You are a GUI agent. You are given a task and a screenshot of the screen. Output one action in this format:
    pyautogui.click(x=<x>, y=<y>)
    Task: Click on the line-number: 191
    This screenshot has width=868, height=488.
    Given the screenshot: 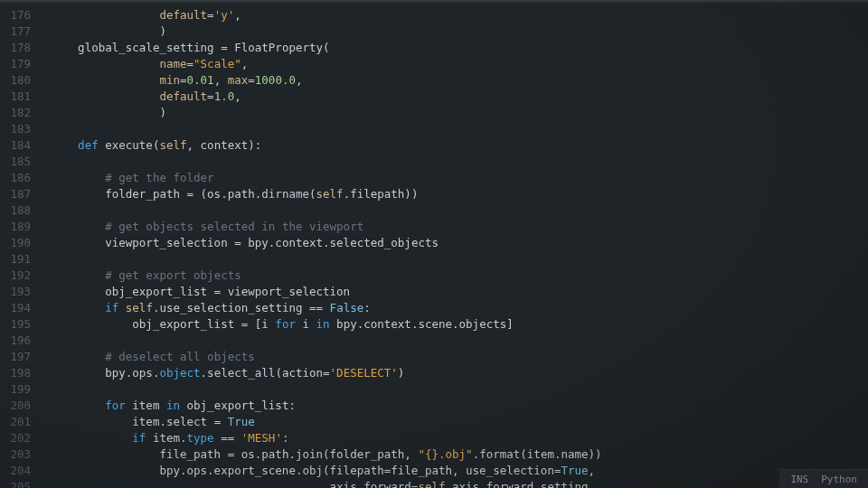 What is the action you would take?
    pyautogui.click(x=17, y=259)
    